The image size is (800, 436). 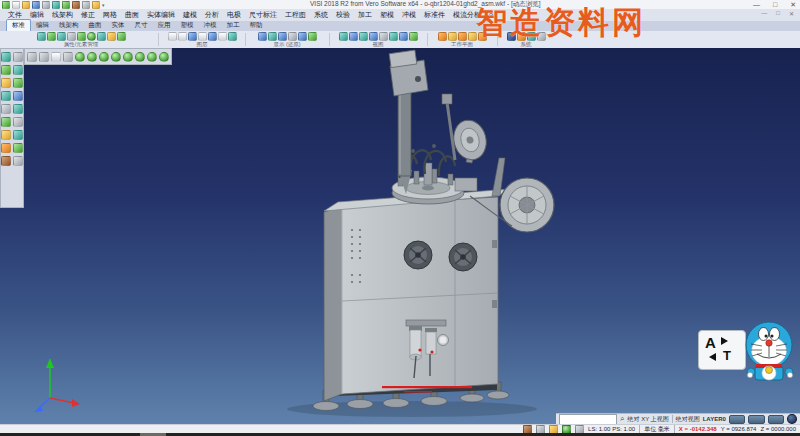 What do you see at coordinates (312, 36) in the screenshot?
I see `show-all-icon` at bounding box center [312, 36].